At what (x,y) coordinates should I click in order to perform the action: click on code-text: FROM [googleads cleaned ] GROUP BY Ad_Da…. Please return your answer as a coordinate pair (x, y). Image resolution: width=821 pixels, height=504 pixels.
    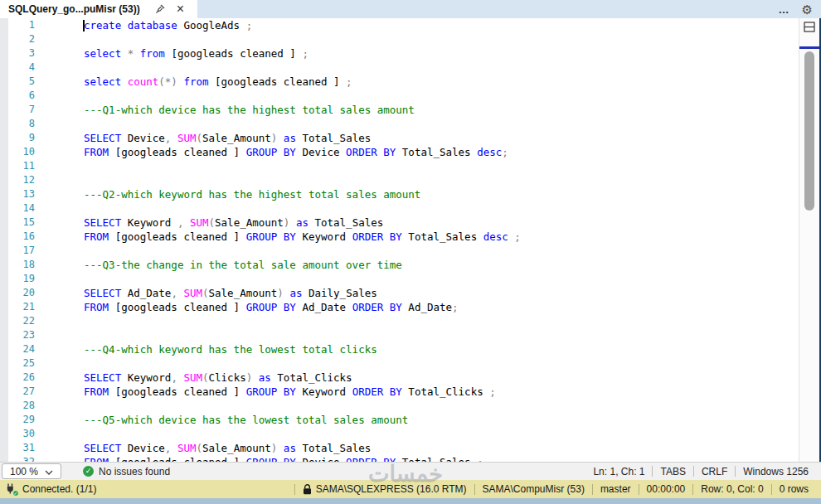
    Looking at the image, I should click on (271, 307).